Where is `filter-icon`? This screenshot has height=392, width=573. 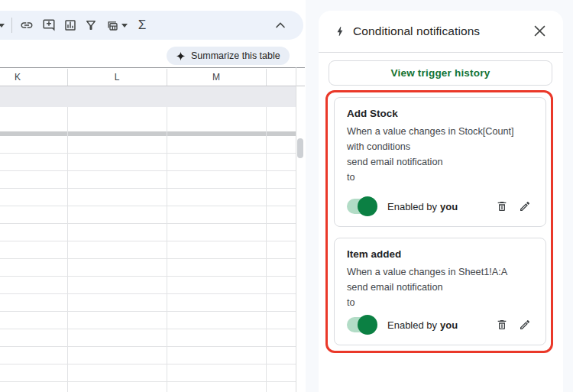 filter-icon is located at coordinates (91, 25).